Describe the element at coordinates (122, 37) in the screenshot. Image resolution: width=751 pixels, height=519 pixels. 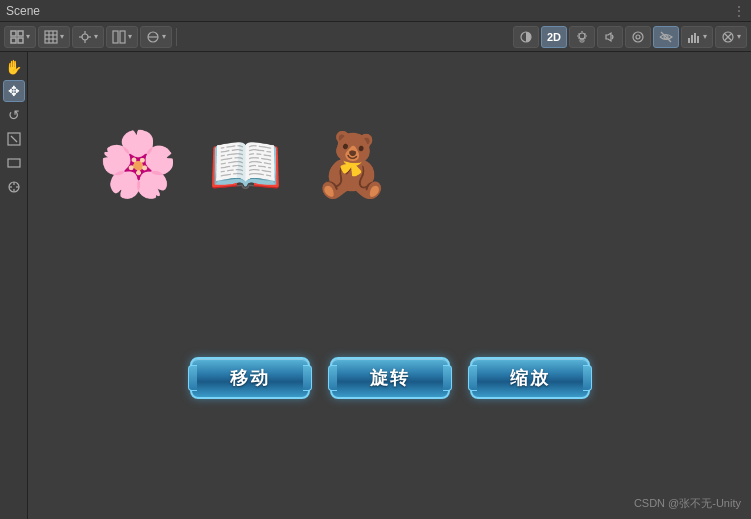
I see `tb-view-btn: ▾` at that location.